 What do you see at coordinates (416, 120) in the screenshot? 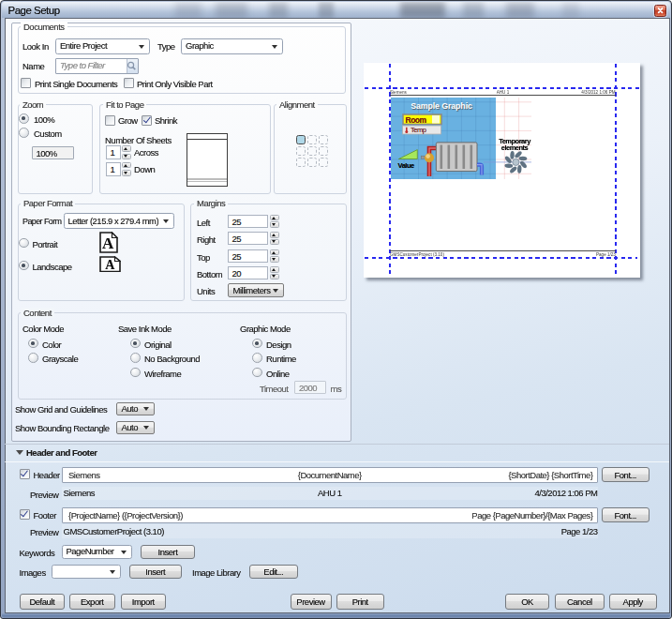
I see `svg-text: Room` at bounding box center [416, 120].